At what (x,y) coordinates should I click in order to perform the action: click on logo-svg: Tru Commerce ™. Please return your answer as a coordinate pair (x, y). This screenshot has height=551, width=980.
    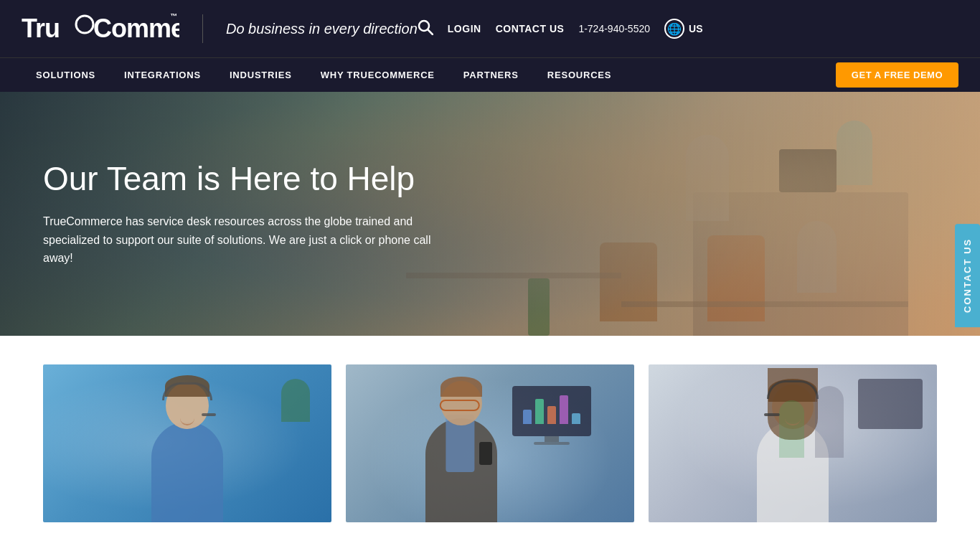
    Looking at the image, I should click on (100, 27).